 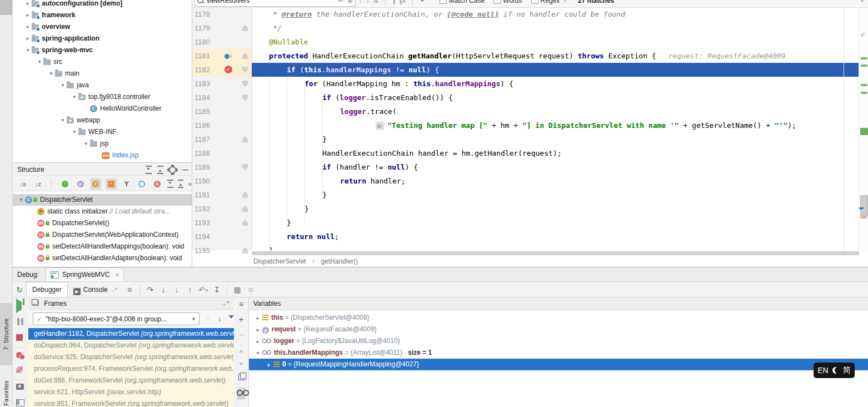 What do you see at coordinates (102, 86) in the screenshot?
I see `project-tree-item: ▾java` at bounding box center [102, 86].